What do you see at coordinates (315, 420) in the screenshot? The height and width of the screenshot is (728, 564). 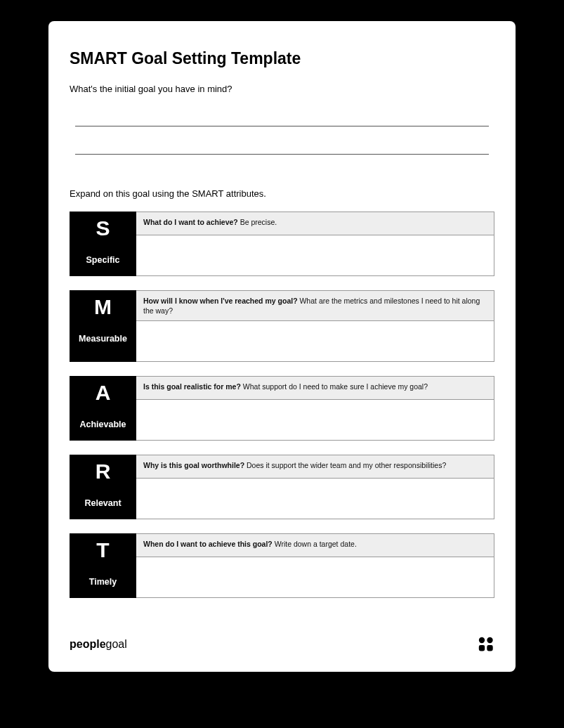 I see `achievable-input` at bounding box center [315, 420].